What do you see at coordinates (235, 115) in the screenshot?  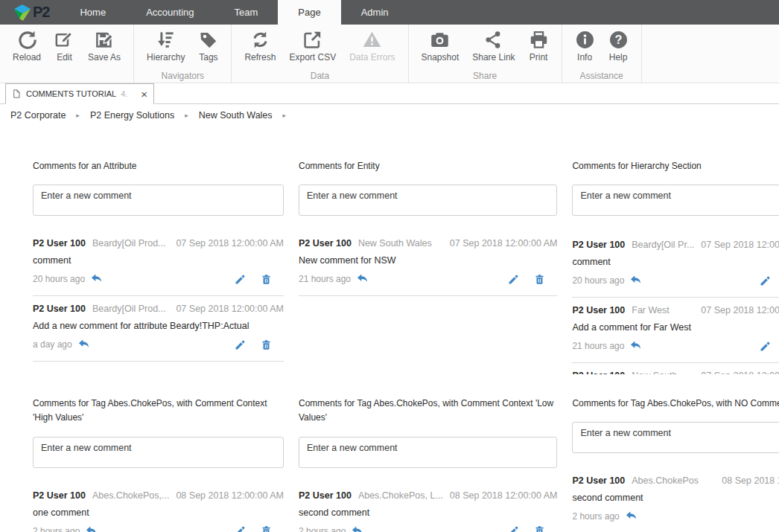 I see `breadcrumb-item-new-south-wales: New South Wales` at bounding box center [235, 115].